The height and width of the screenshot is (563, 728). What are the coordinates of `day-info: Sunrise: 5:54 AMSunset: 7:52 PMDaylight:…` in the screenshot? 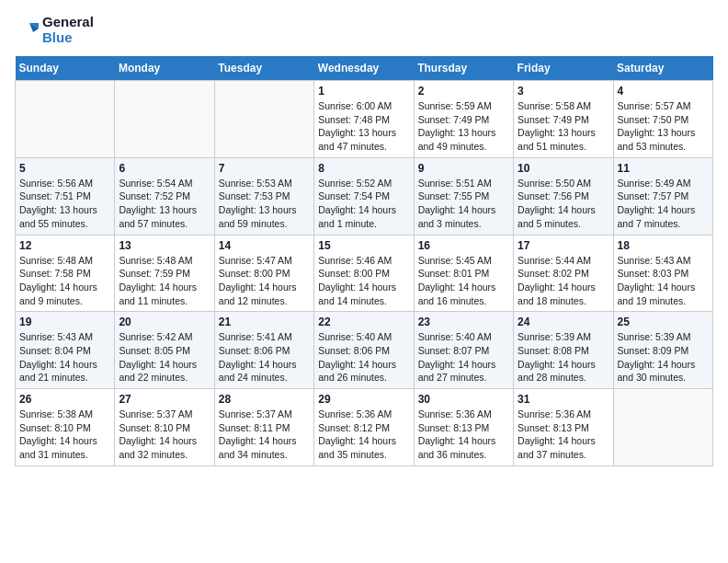 It's located at (164, 204).